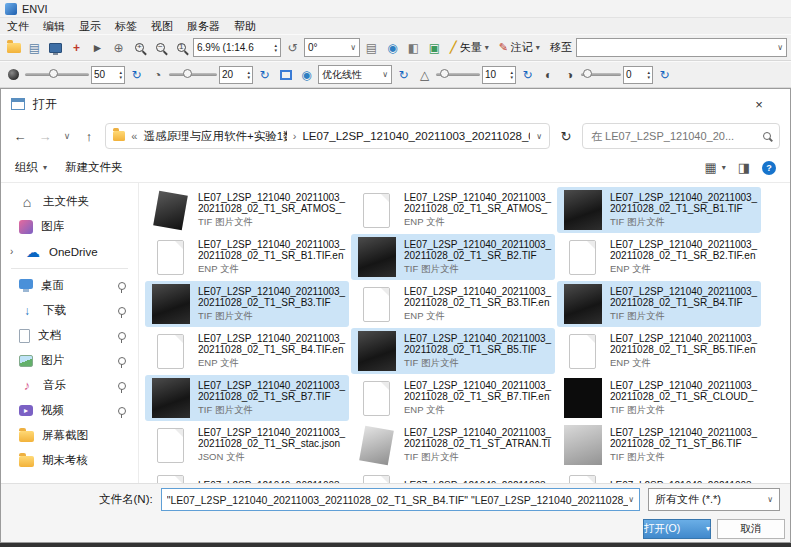  Describe the element at coordinates (57, 74) in the screenshot. I see `brightness-slider` at that location.